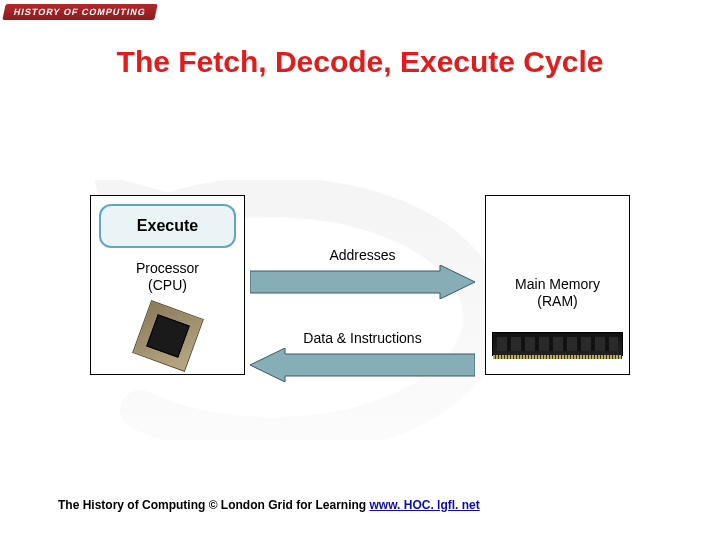  I want to click on ram-box: Main Memory (RAM), so click(558, 285).